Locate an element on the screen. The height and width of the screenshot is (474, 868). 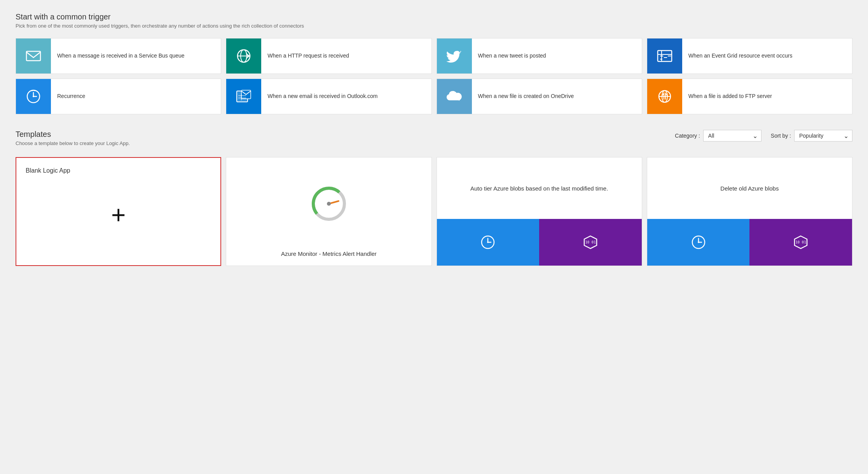
service-bus-icon is located at coordinates (33, 56).